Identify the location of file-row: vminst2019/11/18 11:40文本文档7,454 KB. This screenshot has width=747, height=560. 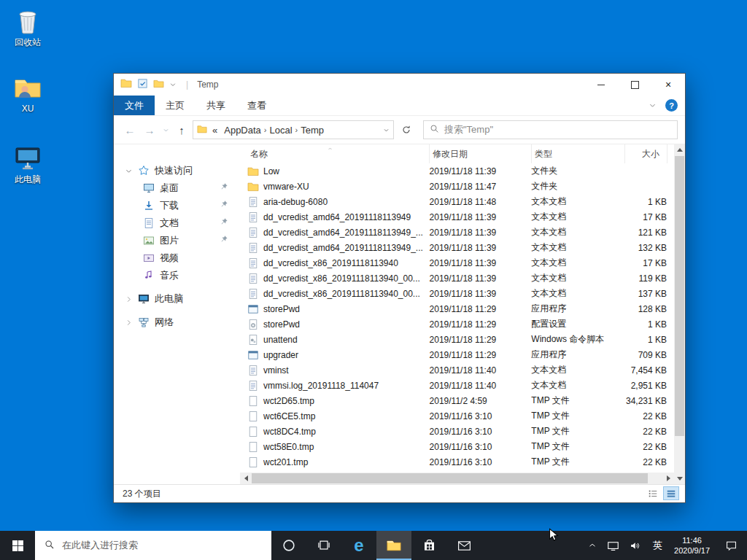
(457, 370).